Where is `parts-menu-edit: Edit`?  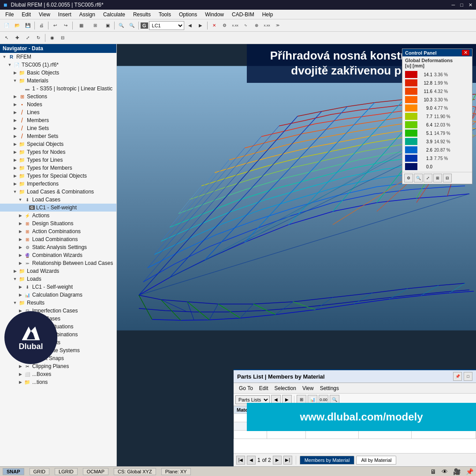 parts-menu-edit: Edit is located at coordinates (264, 388).